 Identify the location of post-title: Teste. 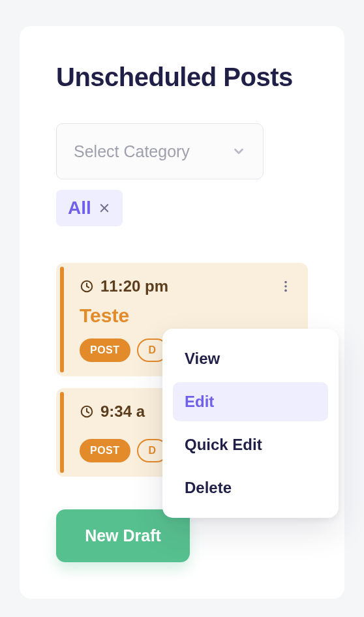
(187, 316).